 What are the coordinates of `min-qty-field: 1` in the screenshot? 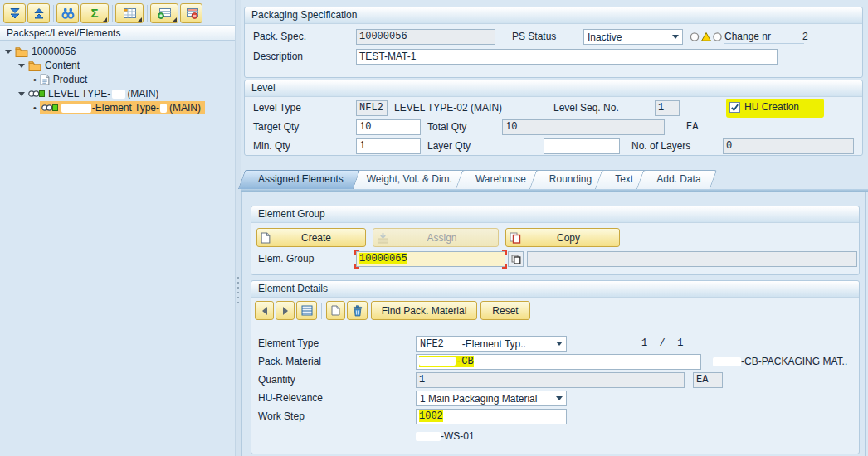 It's located at (388, 146).